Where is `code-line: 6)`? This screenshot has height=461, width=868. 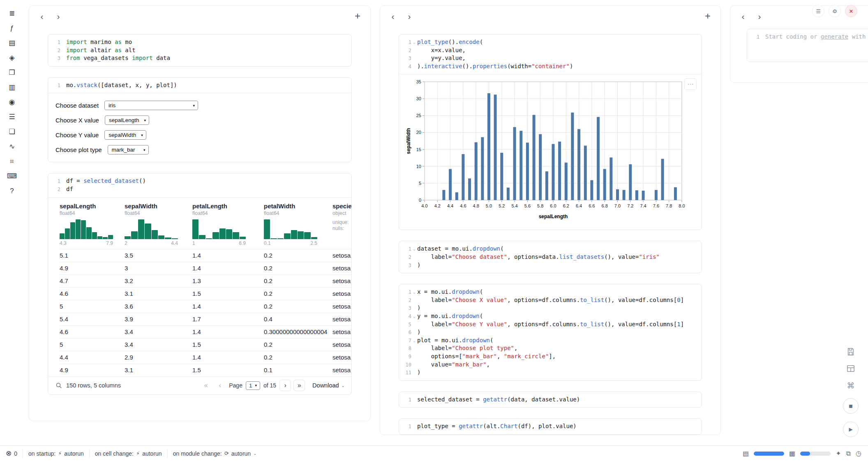 code-line: 6) is located at coordinates (552, 332).